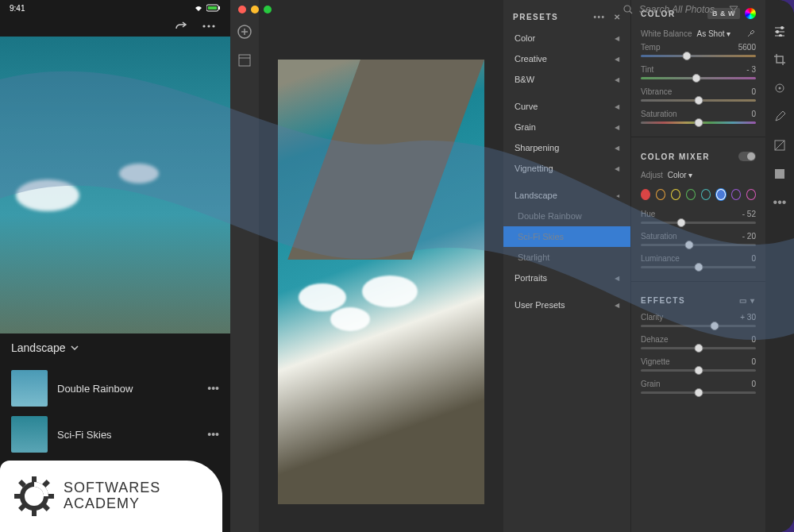  Describe the element at coordinates (268, 10) in the screenshot. I see `maximize-window-icon` at that location.